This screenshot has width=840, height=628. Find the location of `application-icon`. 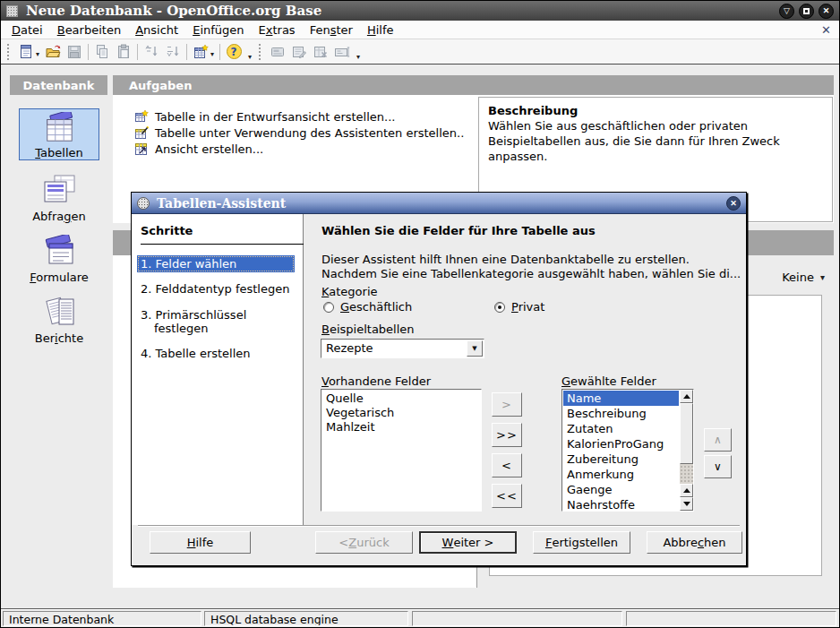

application-icon is located at coordinates (13, 11).